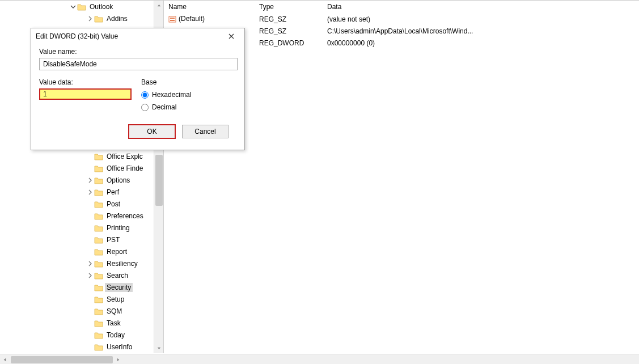 The width and height of the screenshot is (639, 364). Describe the element at coordinates (145, 95) in the screenshot. I see `radio-hex-input` at that location.